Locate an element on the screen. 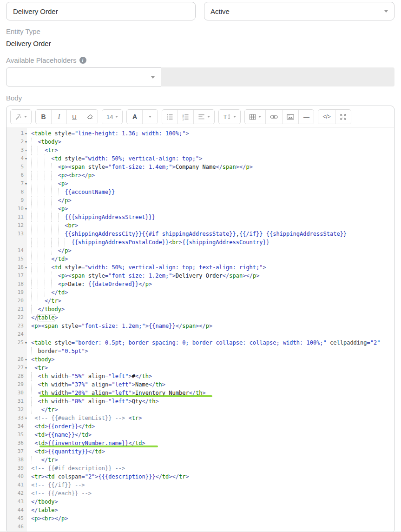 Image resolution: width=401 pixels, height=532 pixels. line-number: 2 is located at coordinates (15, 142).